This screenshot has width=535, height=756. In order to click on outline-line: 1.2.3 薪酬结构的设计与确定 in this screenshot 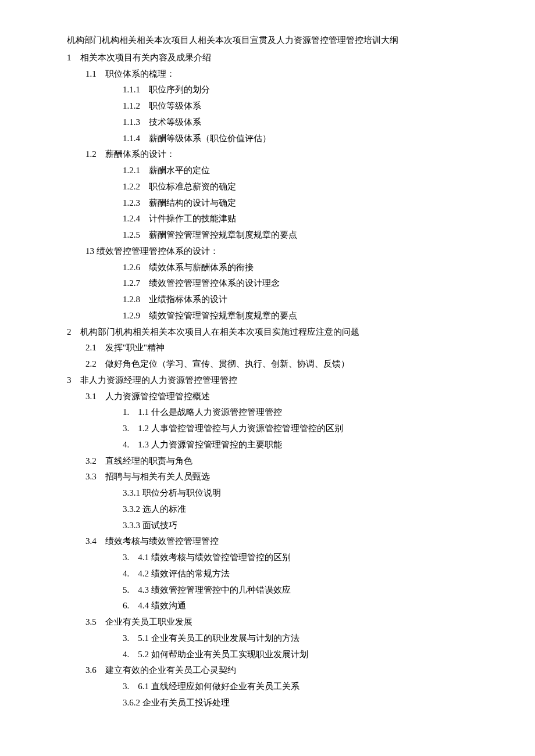, I will do `click(268, 203)`.